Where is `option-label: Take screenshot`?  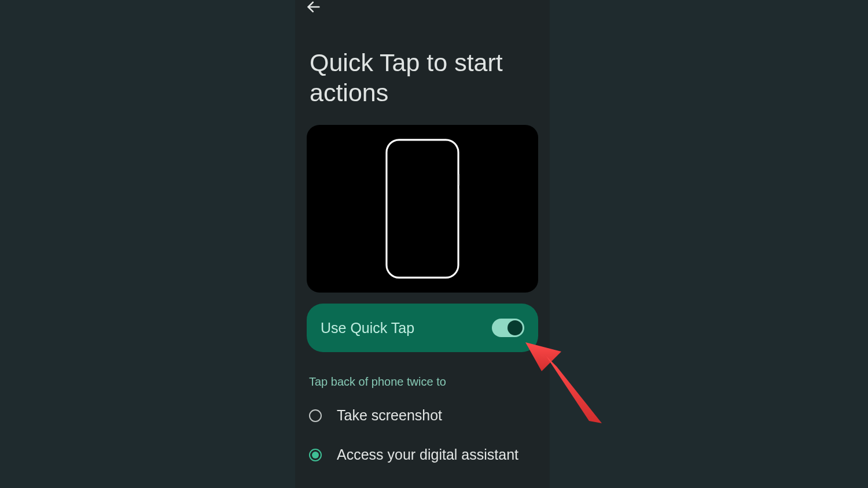 option-label: Take screenshot is located at coordinates (389, 415).